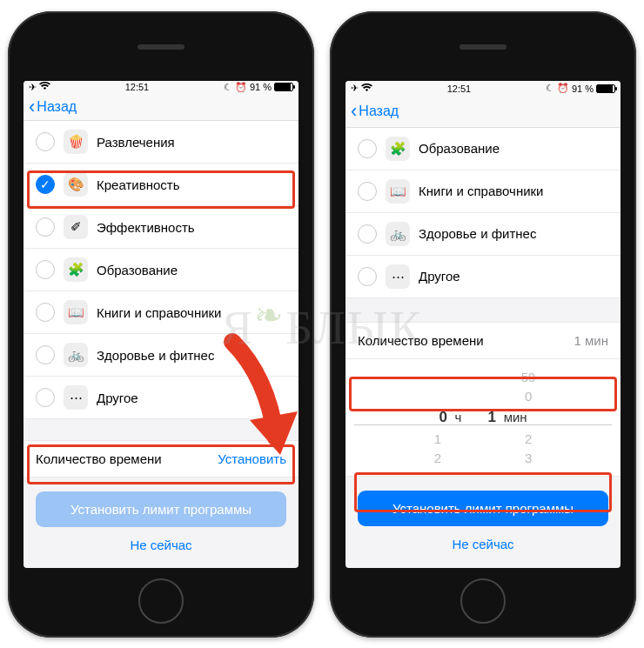 This screenshot has width=644, height=648. Describe the element at coordinates (76, 142) in the screenshot. I see `category-icon: 🍿` at that location.